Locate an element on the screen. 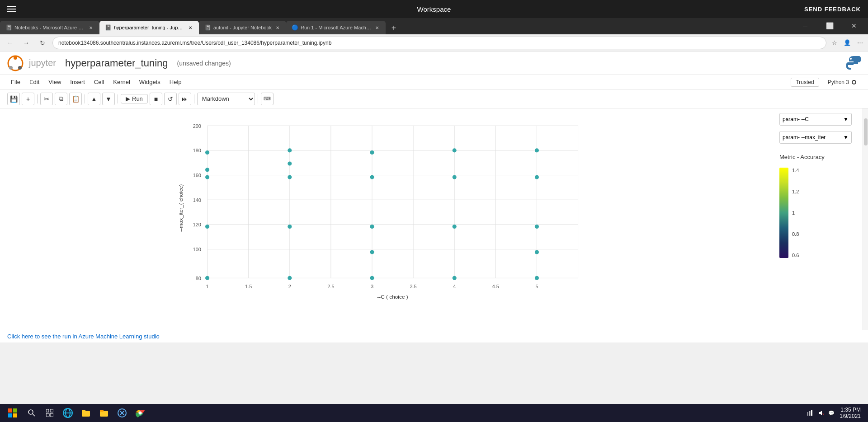 The width and height of the screenshot is (868, 422). menu-kernel: Kernel is located at coordinates (122, 82).